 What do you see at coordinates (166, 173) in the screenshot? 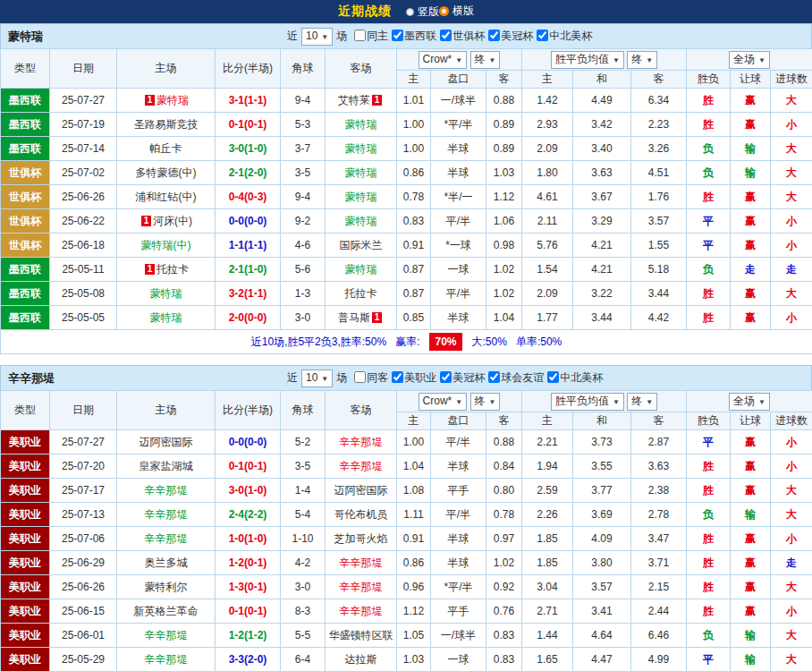
I see `team-link: 多特蒙德(中)` at bounding box center [166, 173].